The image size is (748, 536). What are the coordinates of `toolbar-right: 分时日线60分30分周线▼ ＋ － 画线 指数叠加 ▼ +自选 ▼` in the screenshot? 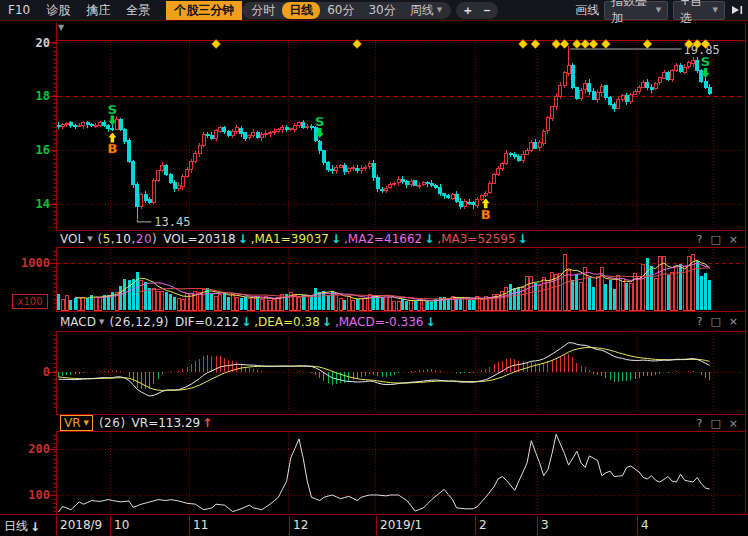 It's located at (494, 10).